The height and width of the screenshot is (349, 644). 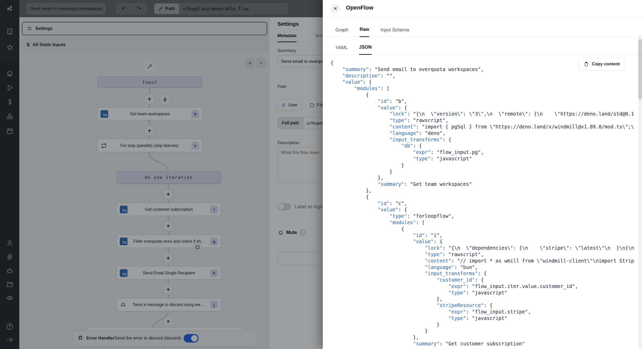 I want to click on drawer-title: OpenFlow, so click(x=360, y=8).